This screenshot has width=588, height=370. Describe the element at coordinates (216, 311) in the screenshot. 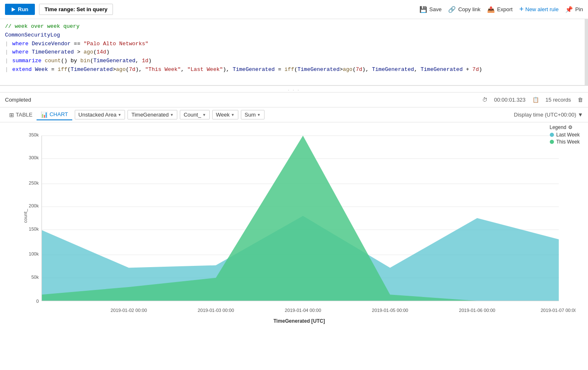

I see `x-tick-jan03: 2019-01-03 00:00` at that location.